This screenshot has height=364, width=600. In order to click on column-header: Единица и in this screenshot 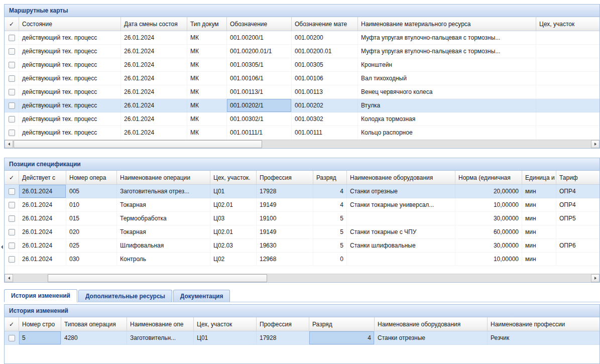, I will do `click(539, 178)`.